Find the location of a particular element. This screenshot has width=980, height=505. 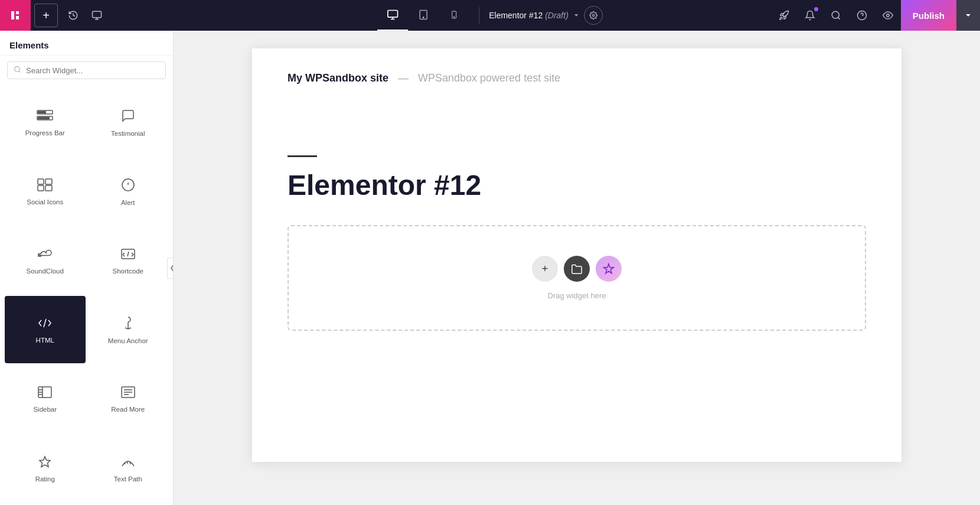

widget-soundcloud: SoundCloud is located at coordinates (45, 260).